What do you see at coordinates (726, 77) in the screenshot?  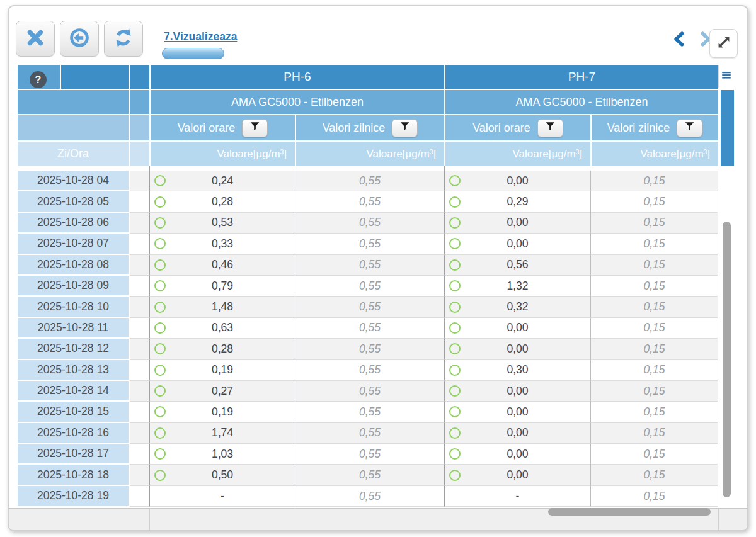 I see `table-menu-button` at bounding box center [726, 77].